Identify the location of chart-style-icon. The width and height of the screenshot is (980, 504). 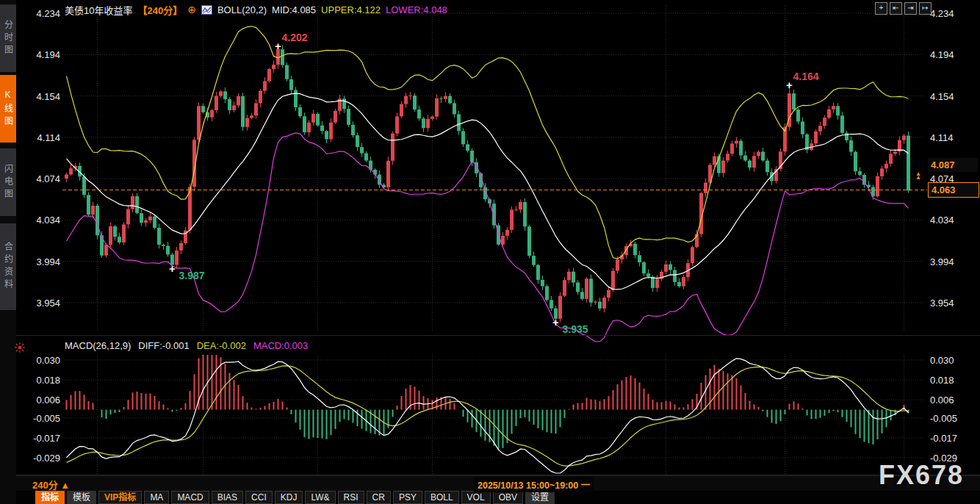
(207, 10).